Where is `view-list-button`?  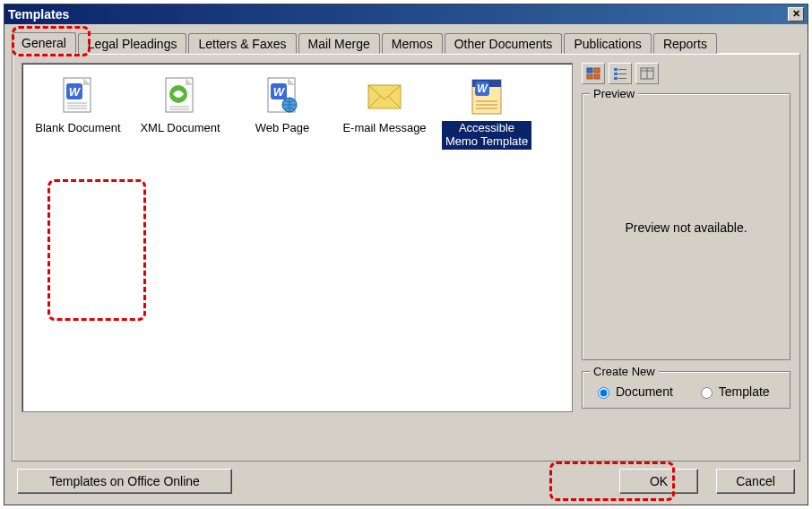
view-list-button is located at coordinates (620, 73).